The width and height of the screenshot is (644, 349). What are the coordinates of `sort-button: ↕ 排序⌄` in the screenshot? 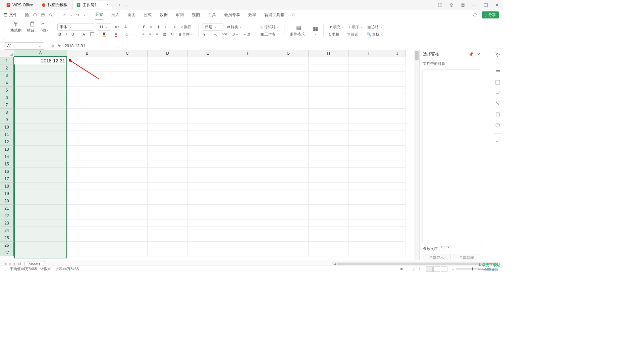 It's located at (356, 27).